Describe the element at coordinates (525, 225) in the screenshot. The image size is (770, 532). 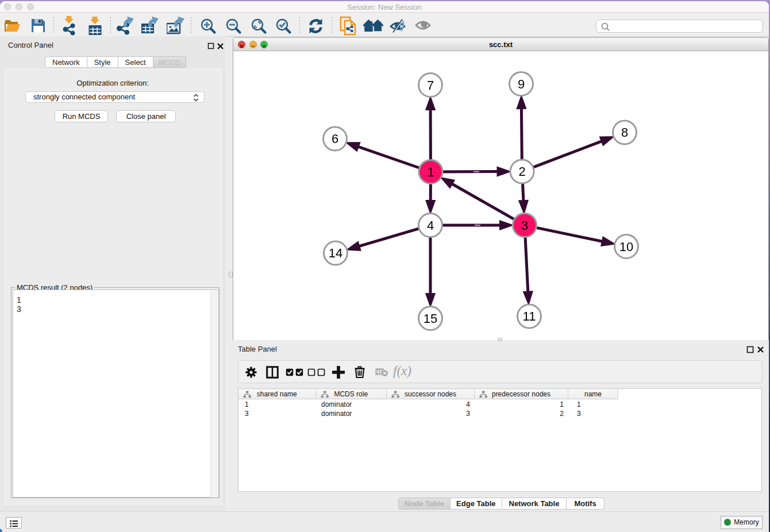
I see `svg-text: 3` at that location.